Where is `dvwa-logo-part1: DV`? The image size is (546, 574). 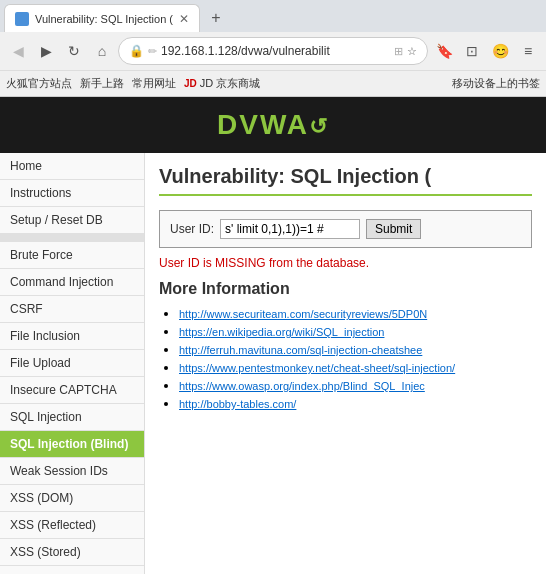 dvwa-logo-part1: DV is located at coordinates (238, 124).